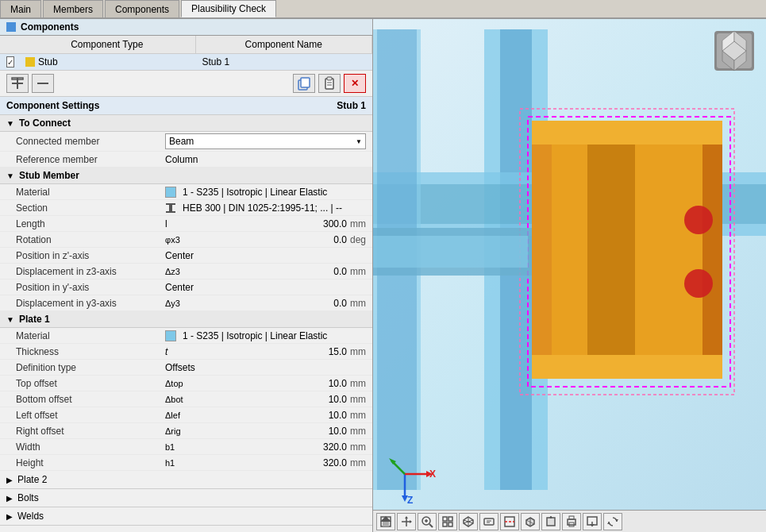 Image resolution: width=766 pixels, height=532 pixels. What do you see at coordinates (351, 106) in the screenshot?
I see `settings-subtitle: Stub 1` at bounding box center [351, 106].